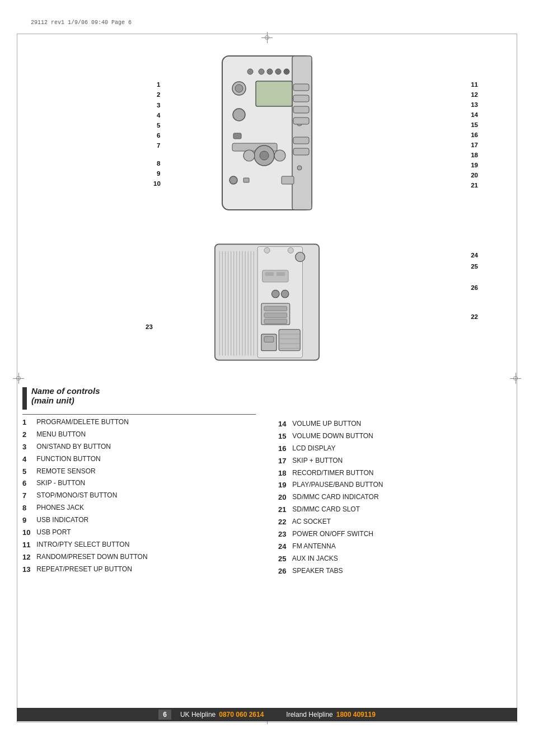 This screenshot has width=534, height=756. What do you see at coordinates (29, 496) in the screenshot?
I see `control-number: 7` at bounding box center [29, 496].